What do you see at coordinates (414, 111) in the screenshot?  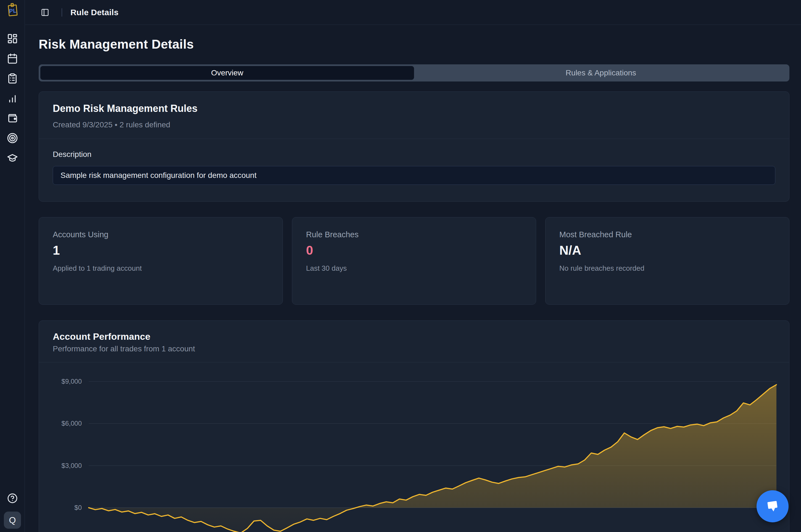 I see `rule-card-header: Demo Risk Management Rules Created 9/3/2…` at bounding box center [414, 111].